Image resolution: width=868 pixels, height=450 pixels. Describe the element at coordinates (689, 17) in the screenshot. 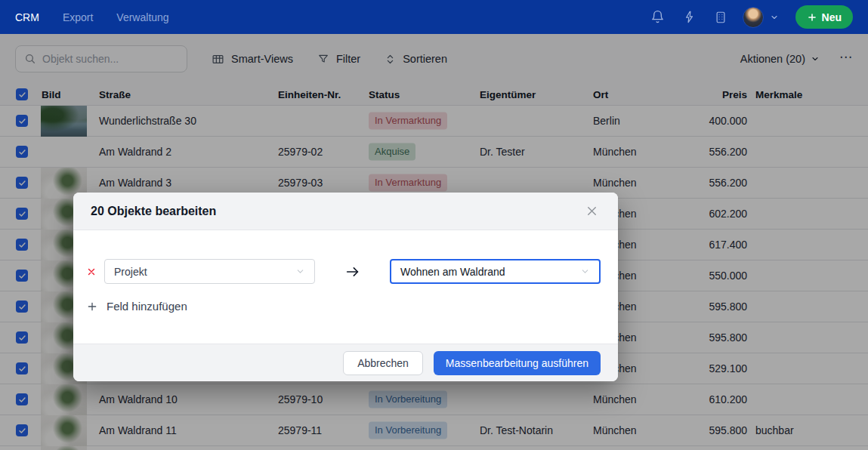

I see `flash-icon` at that location.